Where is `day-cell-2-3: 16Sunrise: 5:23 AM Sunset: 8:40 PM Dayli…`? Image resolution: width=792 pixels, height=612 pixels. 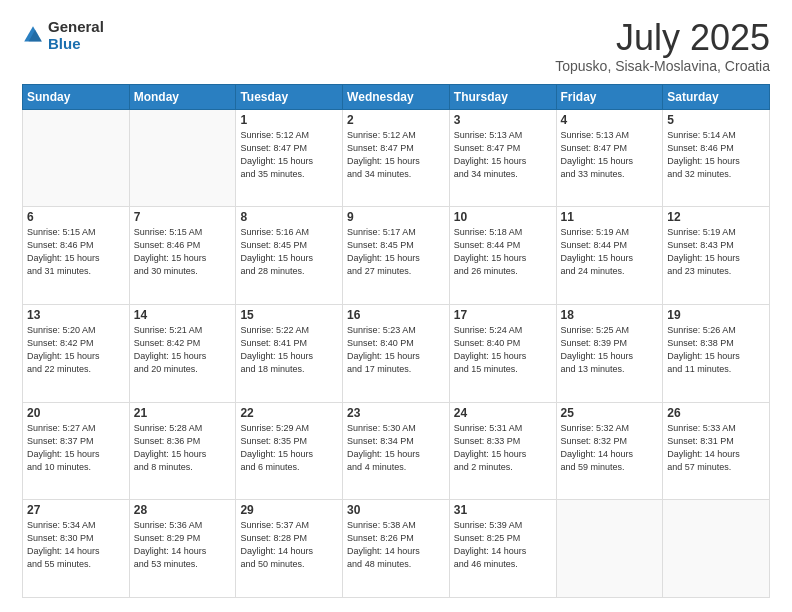
day-cell-2-3: 16Sunrise: 5:23 AM Sunset: 8:40 PM Dayli… is located at coordinates (396, 353).